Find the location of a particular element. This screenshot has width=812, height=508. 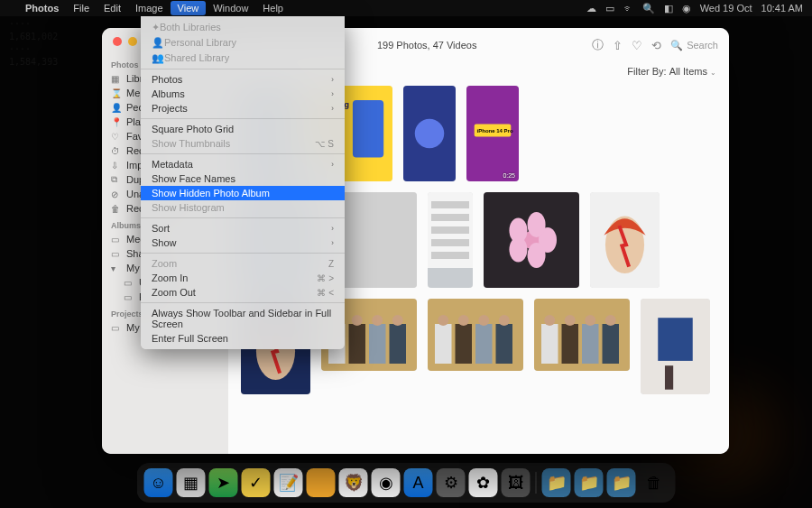

status-control-center-icon: ◧ is located at coordinates (669, 9).